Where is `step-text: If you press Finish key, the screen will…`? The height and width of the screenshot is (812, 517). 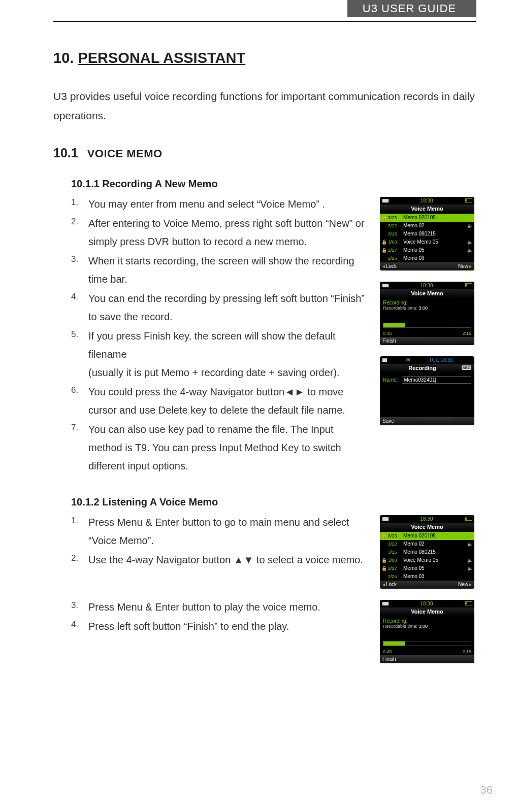 step-text: If you press Finish key, the screen will… is located at coordinates (212, 345).